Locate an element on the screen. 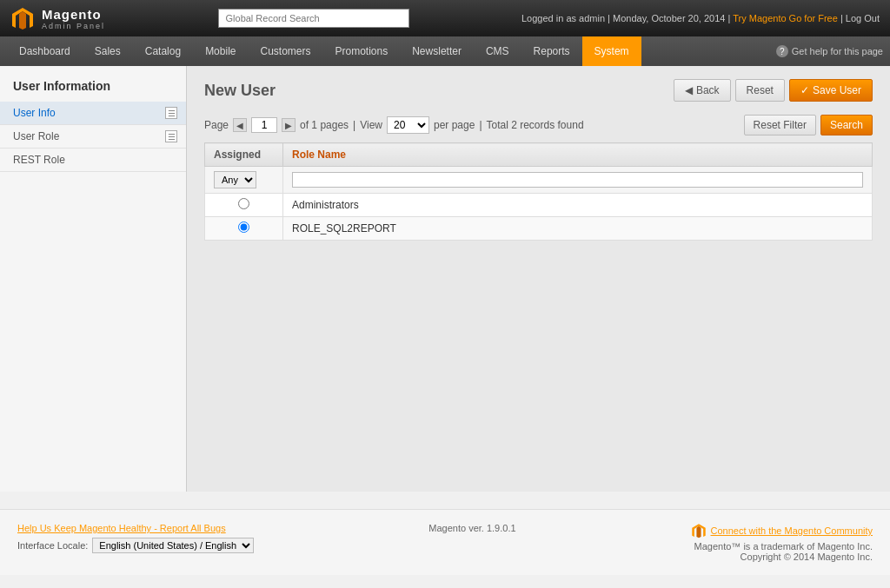 The width and height of the screenshot is (890, 588). reset-button: Reset is located at coordinates (760, 90).